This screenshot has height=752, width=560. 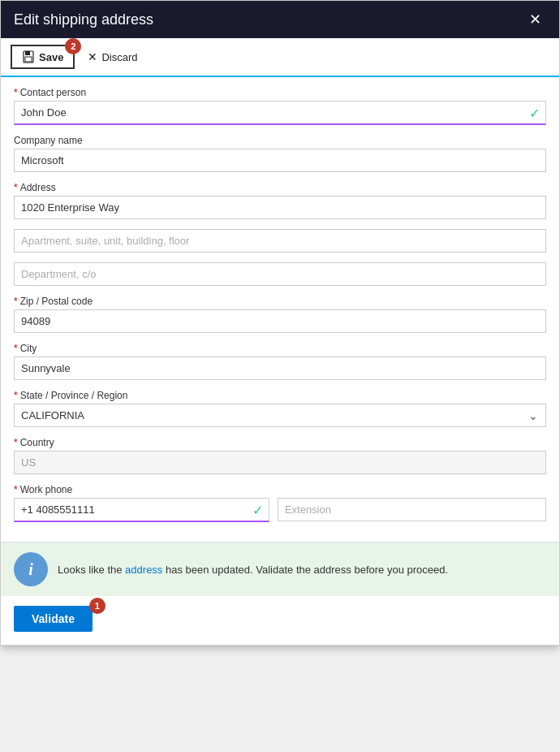 I want to click on zip-group: *Zip / Postal code, so click(x=280, y=314).